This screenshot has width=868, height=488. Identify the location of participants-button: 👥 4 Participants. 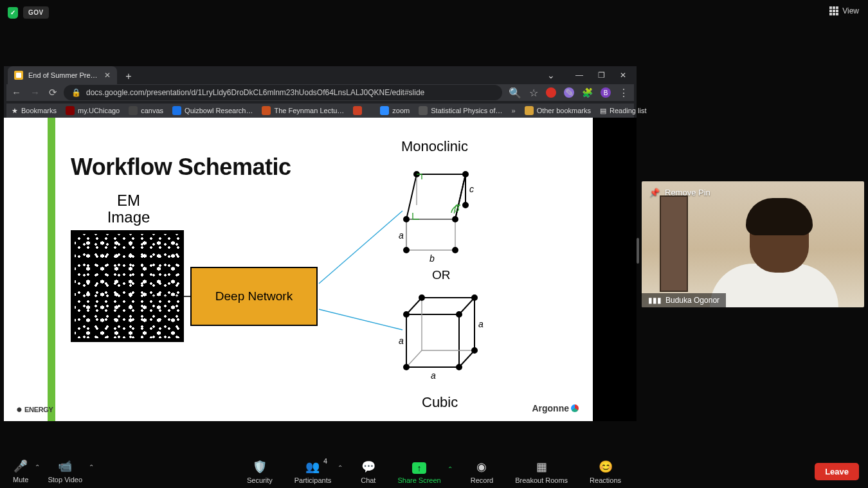
(312, 472).